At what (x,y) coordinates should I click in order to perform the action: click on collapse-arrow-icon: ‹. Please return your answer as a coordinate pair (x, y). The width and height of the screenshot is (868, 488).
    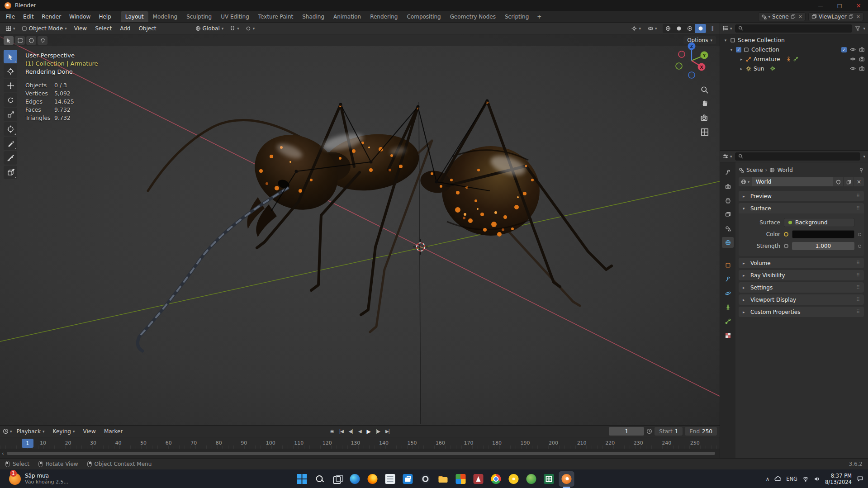
    Looking at the image, I should click on (3, 454).